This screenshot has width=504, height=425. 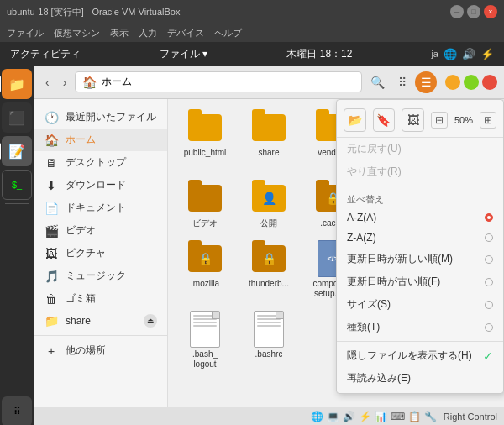 I want to click on search-button: 🔍, so click(x=378, y=82).